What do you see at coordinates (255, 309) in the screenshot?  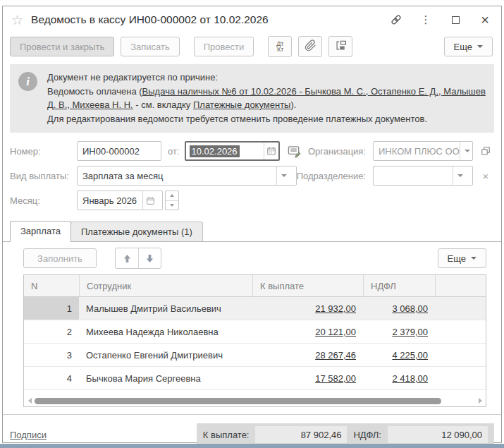 I see `table-row: 1 Малышев Дмитрий Васильевич 21 932,00 3…` at bounding box center [255, 309].